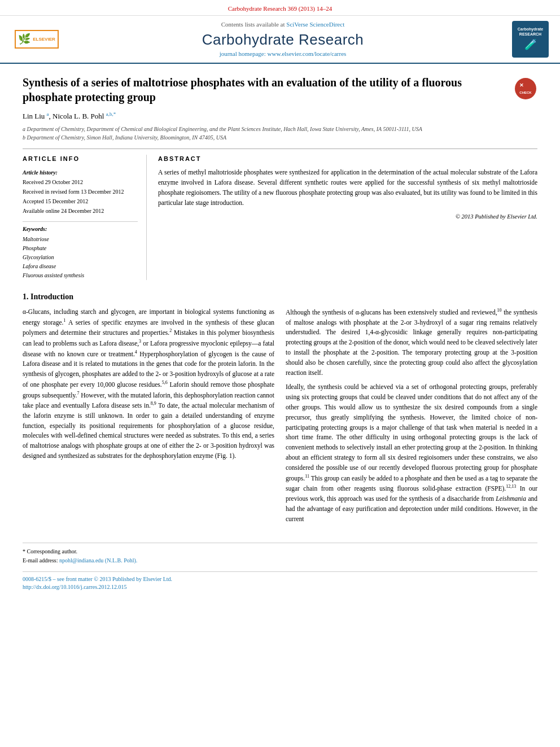 Image resolution: width=560 pixels, height=747 pixels. What do you see at coordinates (280, 138) in the screenshot?
I see `affiliation-b: b Department of Chemistry, Simon Hall, I…` at bounding box center [280, 138].